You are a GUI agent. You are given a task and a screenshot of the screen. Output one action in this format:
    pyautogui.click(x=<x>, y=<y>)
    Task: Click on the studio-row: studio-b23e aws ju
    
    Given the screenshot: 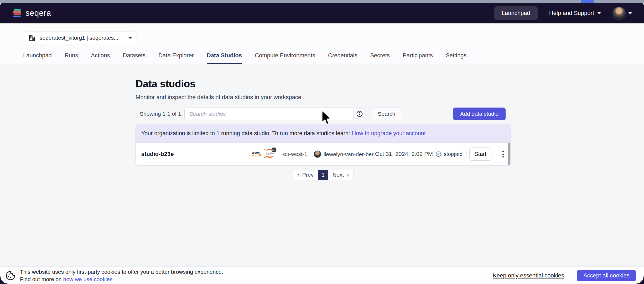 What is the action you would take?
    pyautogui.click(x=323, y=154)
    